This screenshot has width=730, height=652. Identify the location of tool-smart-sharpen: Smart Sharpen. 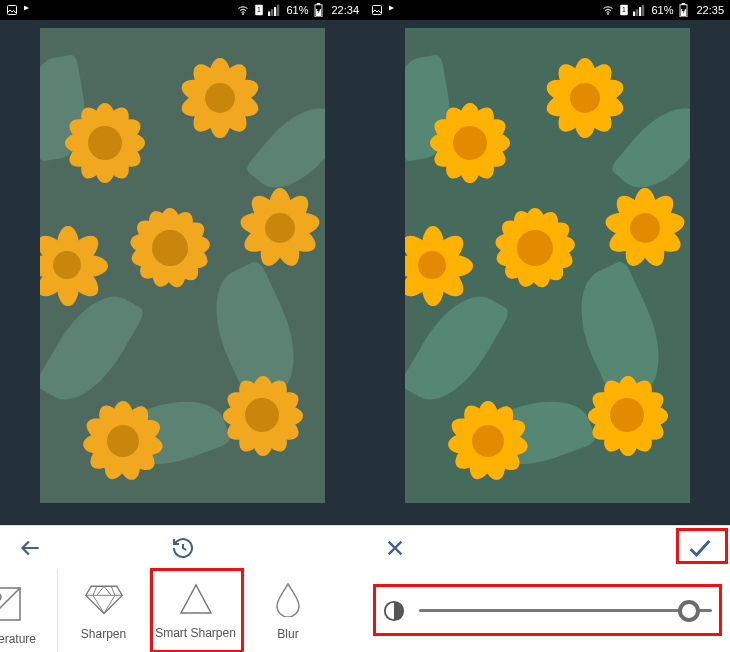
(196, 611).